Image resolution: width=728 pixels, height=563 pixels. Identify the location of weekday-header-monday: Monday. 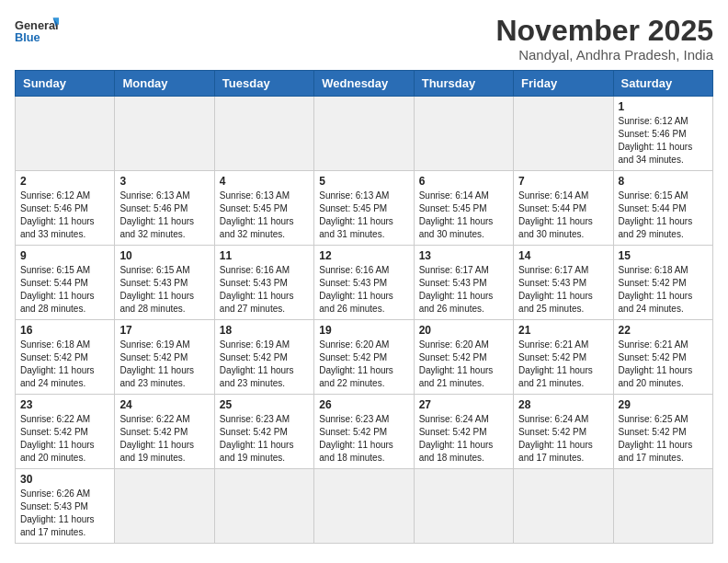
(165, 84).